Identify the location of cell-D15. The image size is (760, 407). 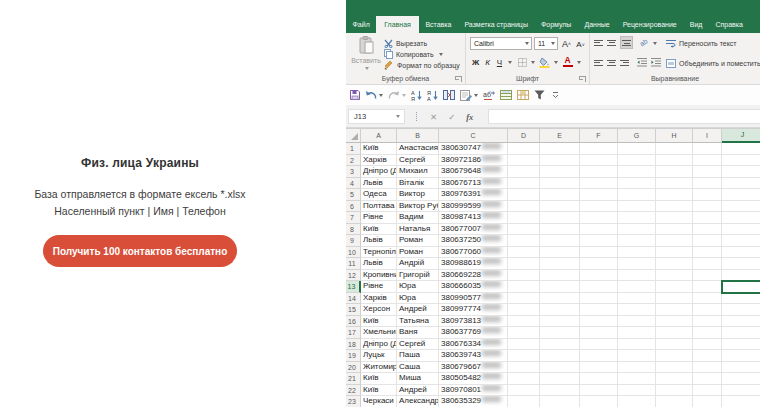
(524, 310).